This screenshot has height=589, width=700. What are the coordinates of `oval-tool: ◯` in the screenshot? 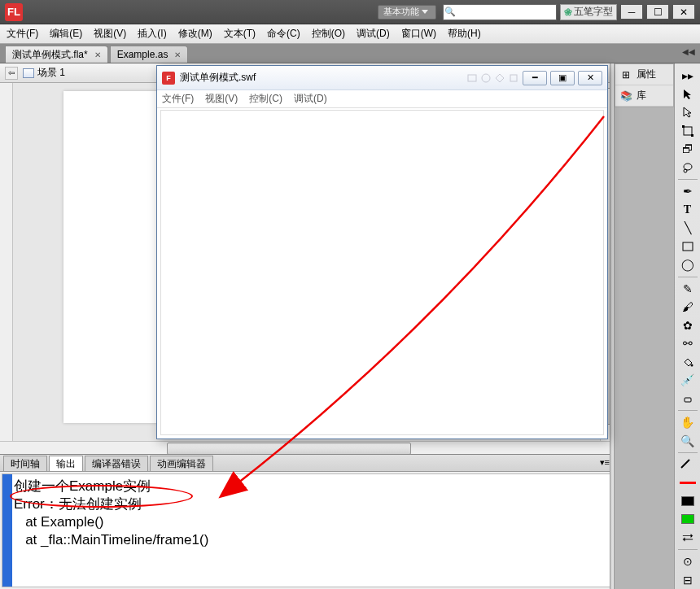 It's located at (688, 265).